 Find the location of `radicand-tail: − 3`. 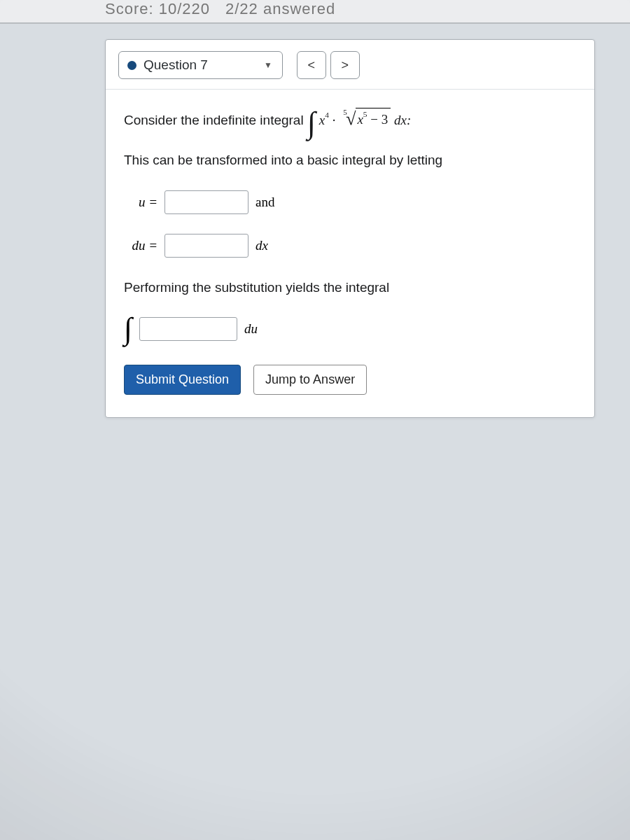

radicand-tail: − 3 is located at coordinates (378, 119).